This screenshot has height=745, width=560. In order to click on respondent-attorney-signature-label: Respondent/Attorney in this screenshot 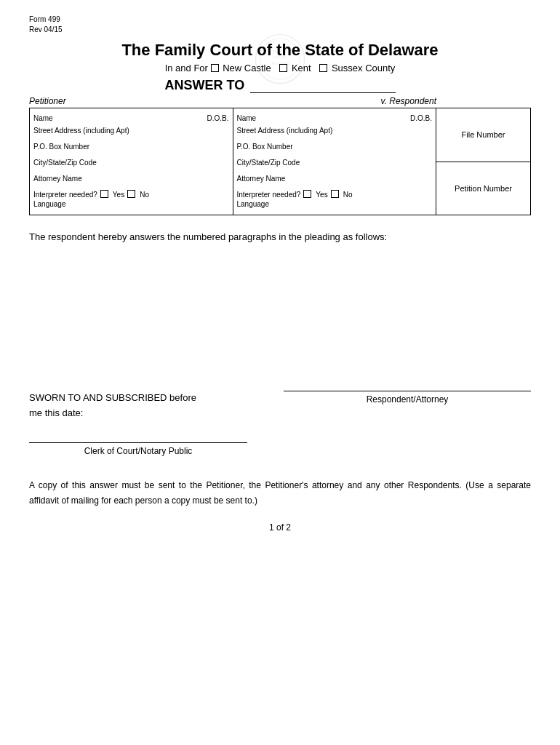, I will do `click(407, 399)`.